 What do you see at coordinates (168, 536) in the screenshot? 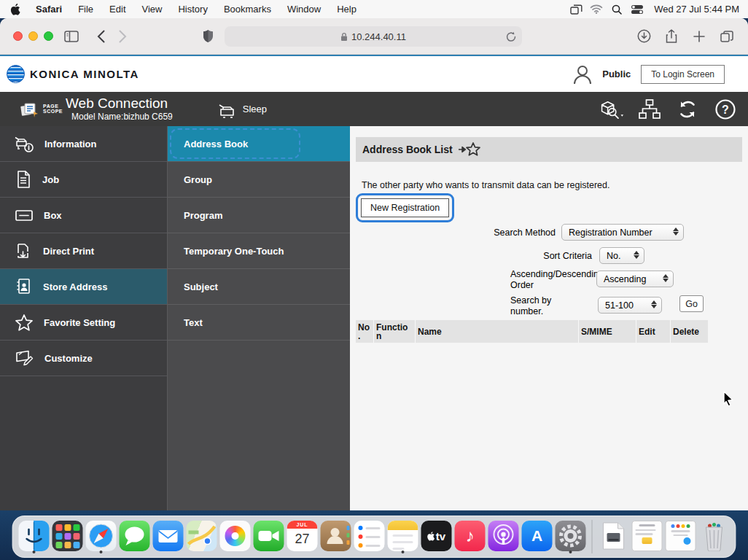
I see `dock-mail-icon` at bounding box center [168, 536].